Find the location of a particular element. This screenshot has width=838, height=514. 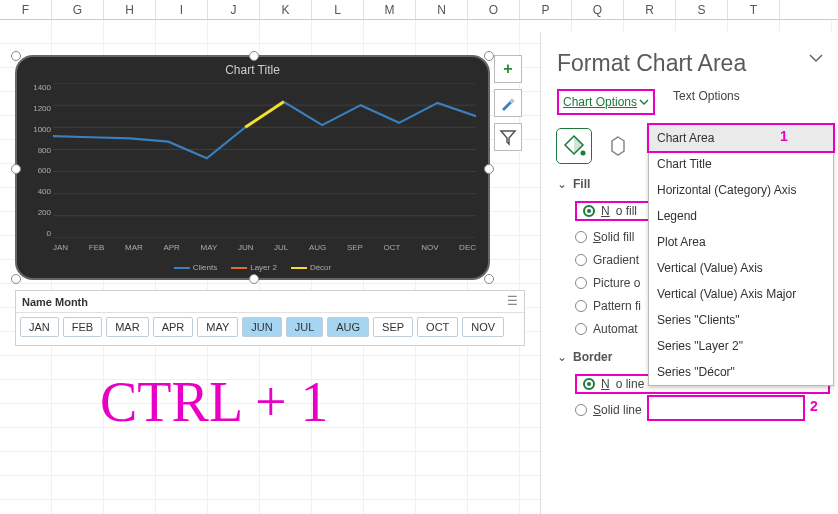

chart-add-element-button: + is located at coordinates (508, 69).